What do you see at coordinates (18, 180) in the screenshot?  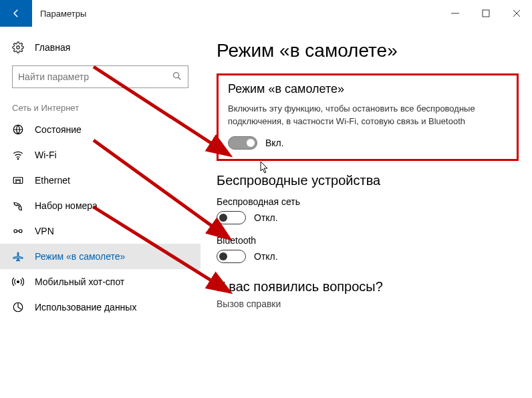 I see `ethernet-icon` at bounding box center [18, 180].